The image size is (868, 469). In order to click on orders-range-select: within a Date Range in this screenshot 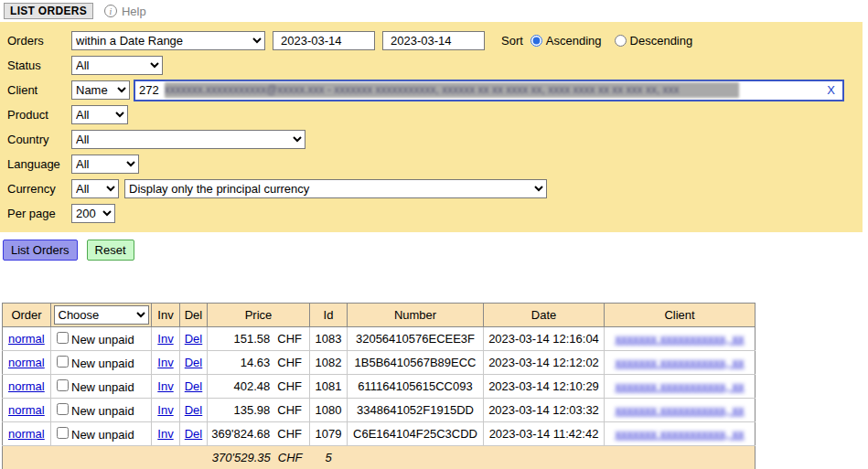, I will do `click(168, 40)`.